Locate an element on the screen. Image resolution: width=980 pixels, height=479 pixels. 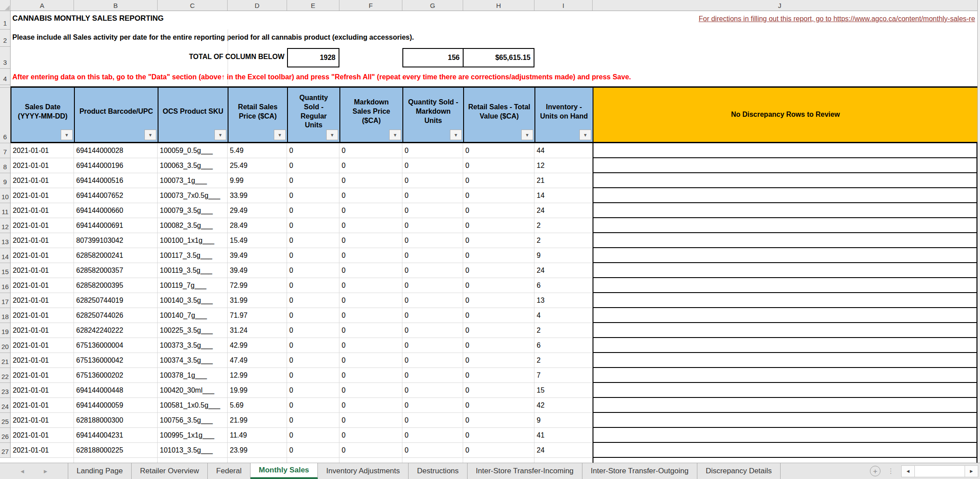
cell-I7: 44 is located at coordinates (564, 151).